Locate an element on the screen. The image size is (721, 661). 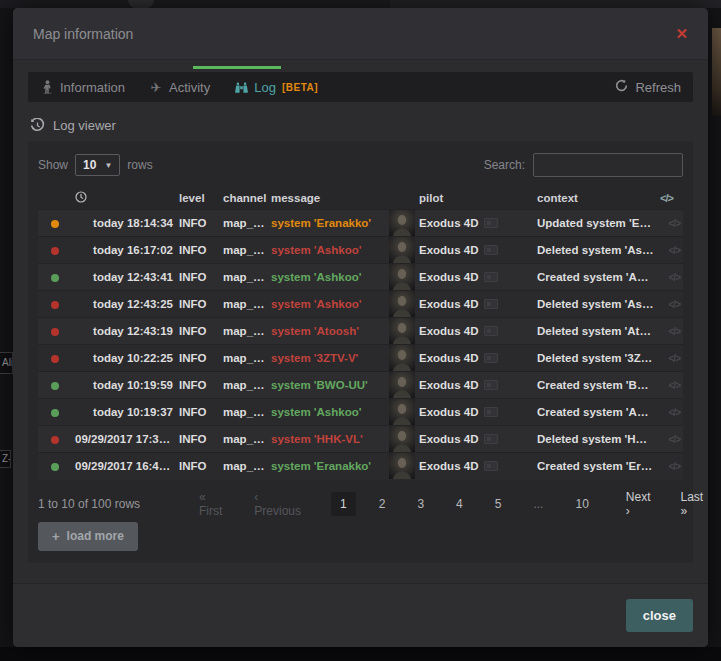
pagination-pages: « First ‹ Previous 12345...10 Next › Las… is located at coordinates (449, 504).